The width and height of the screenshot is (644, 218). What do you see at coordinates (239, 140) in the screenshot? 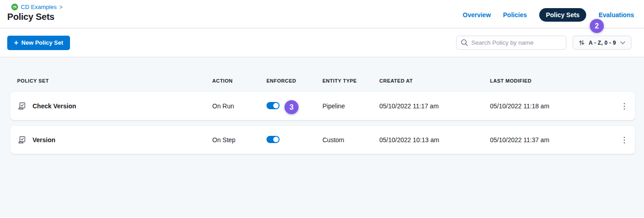
I see `action-value: On Step` at bounding box center [239, 140].